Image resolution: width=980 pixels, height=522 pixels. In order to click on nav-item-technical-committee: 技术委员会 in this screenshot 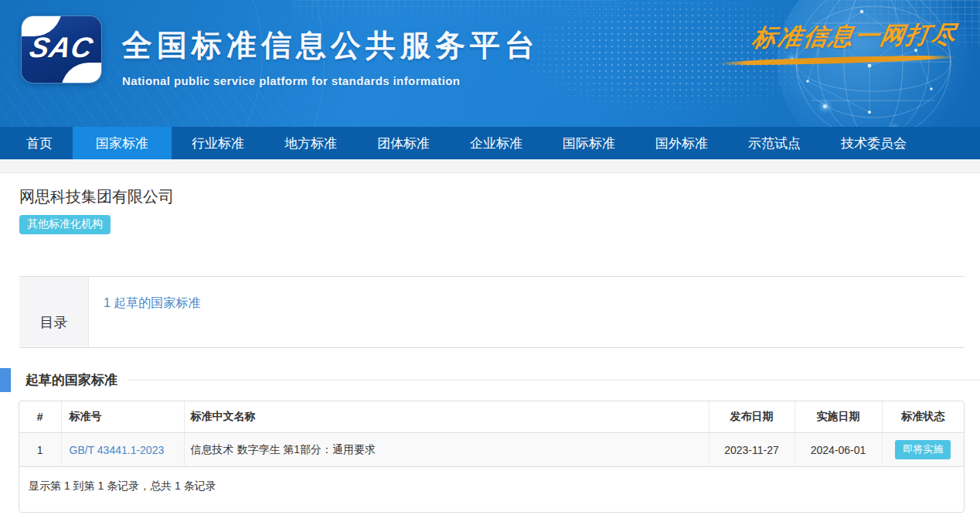, I will do `click(873, 143)`.